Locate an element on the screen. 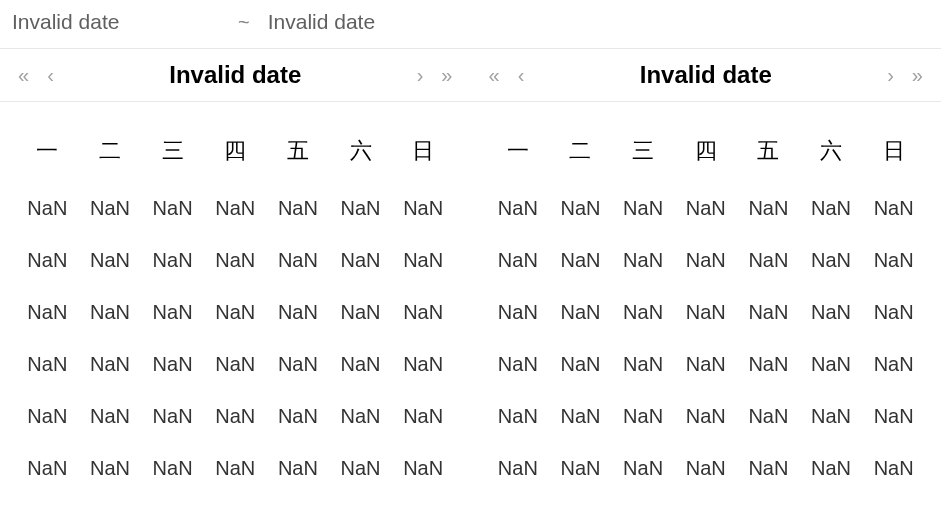 This screenshot has width=941, height=511. right-calendar-title: Invalid date is located at coordinates (706, 75).